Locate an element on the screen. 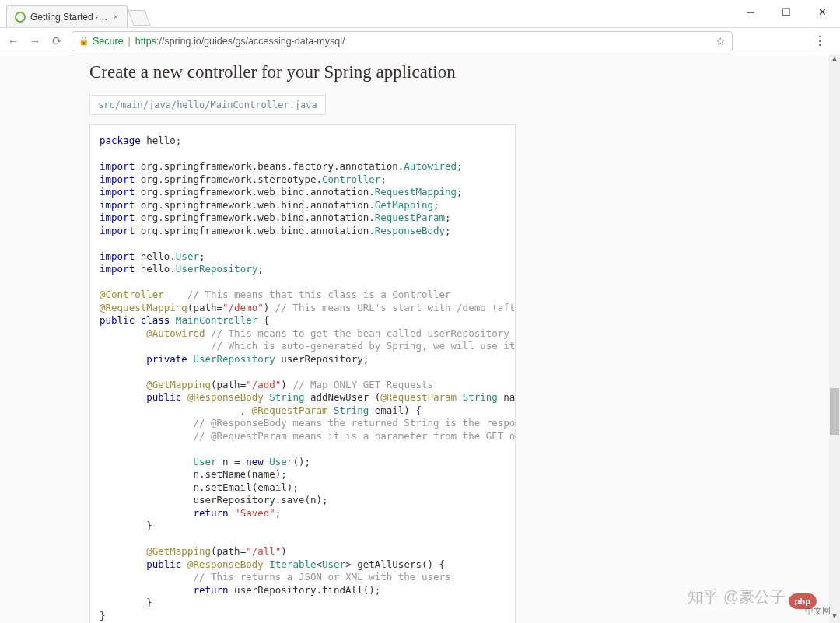 This screenshot has height=623, width=840. reload-button: ⟳ is located at coordinates (57, 41).